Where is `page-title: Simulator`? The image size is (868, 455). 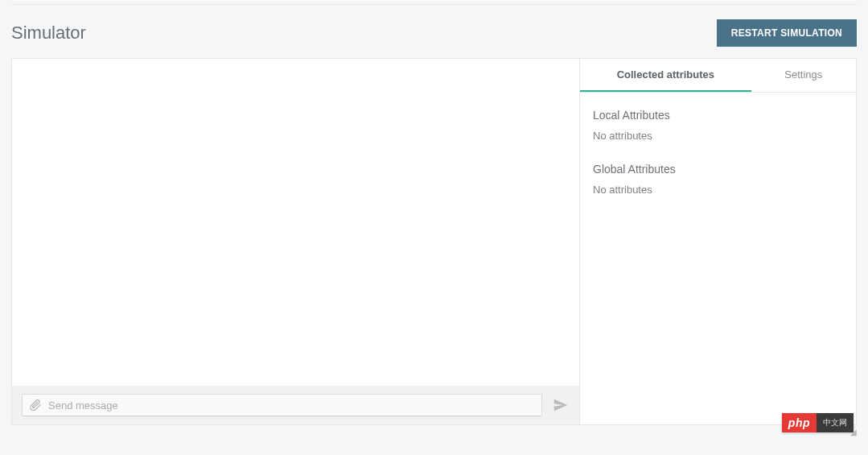 page-title: Simulator is located at coordinates (48, 33).